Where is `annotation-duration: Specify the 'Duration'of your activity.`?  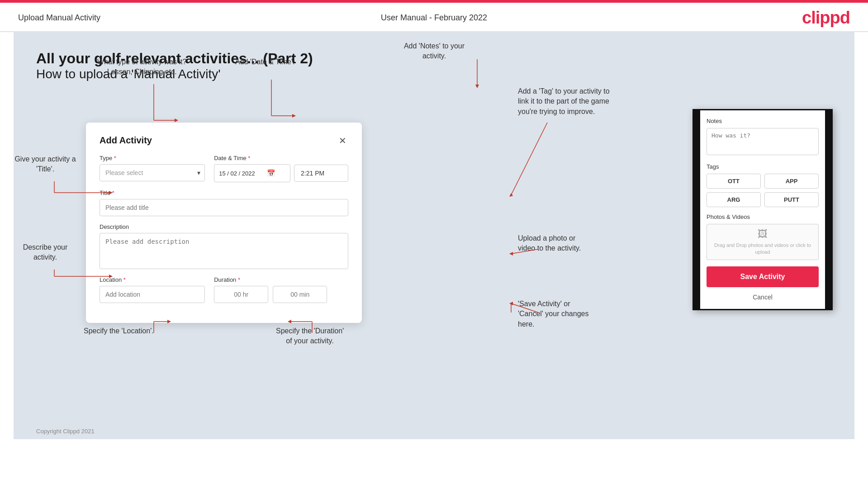 annotation-duration: Specify the 'Duration'of your activity. is located at coordinates (310, 336).